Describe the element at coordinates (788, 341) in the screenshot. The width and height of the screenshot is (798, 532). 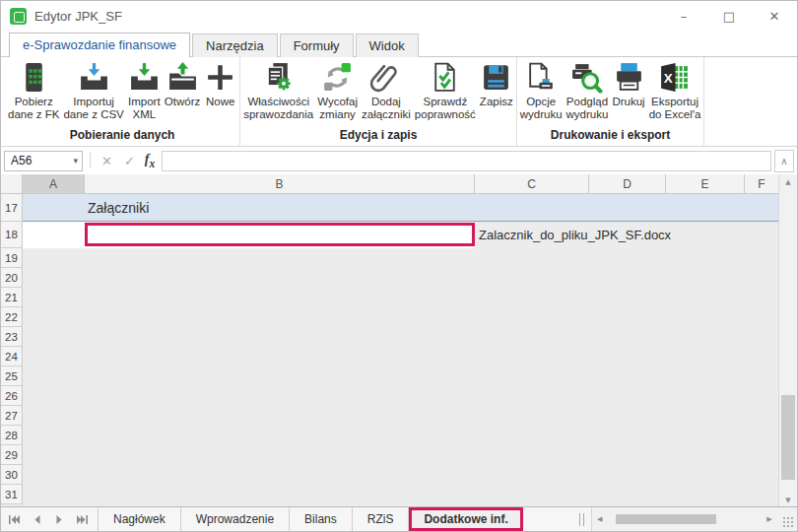
I see `vertical-scrollbar: ▲ ▼` at that location.